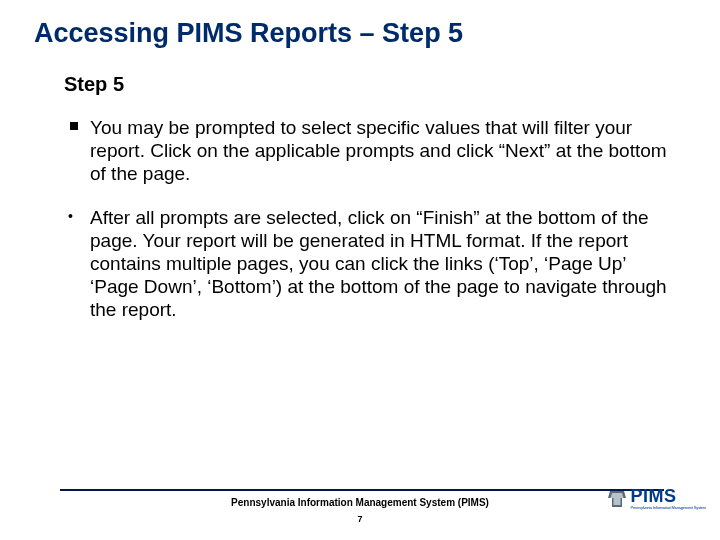 This screenshot has width=720, height=540. What do you see at coordinates (360, 519) in the screenshot?
I see `page-number: 7` at bounding box center [360, 519].